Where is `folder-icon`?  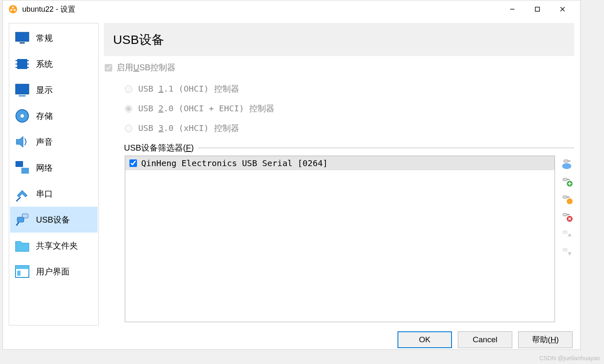
folder-icon is located at coordinates (22, 246).